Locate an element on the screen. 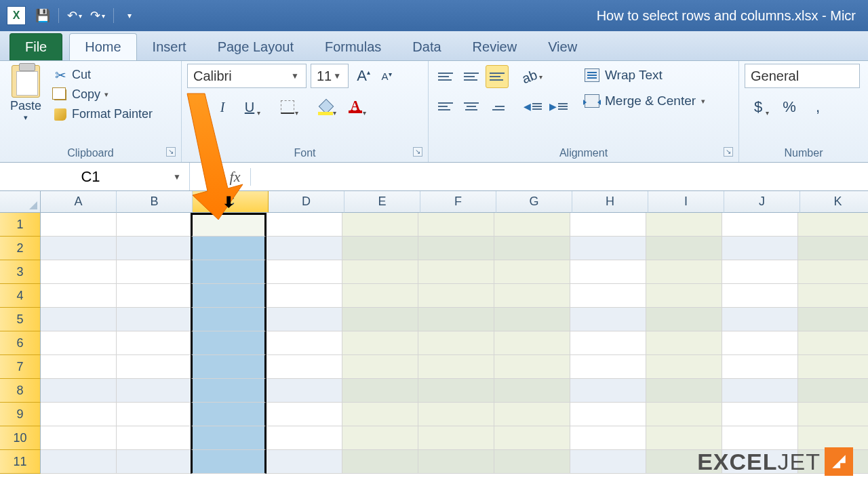 Image resolution: width=868 pixels, height=488 pixels. row-header-10: 10 is located at coordinates (20, 438).